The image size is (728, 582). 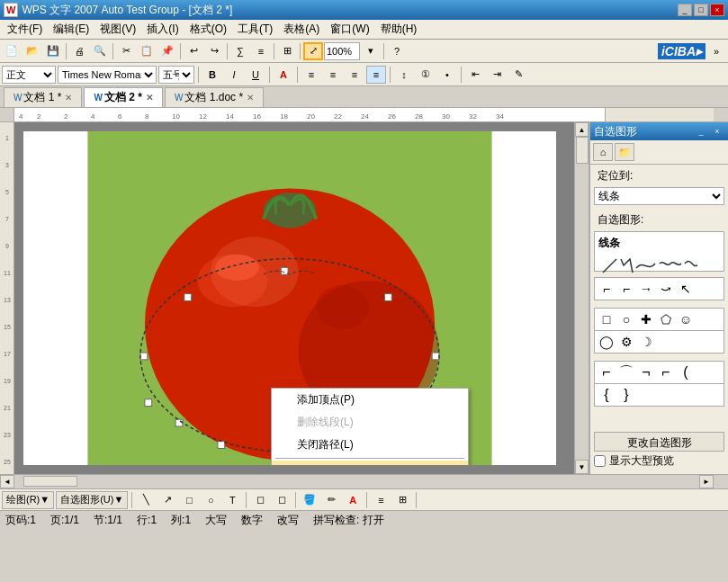 What do you see at coordinates (43, 97) in the screenshot?
I see `tab-doc1: W 文档 1 * ✕` at bounding box center [43, 97].